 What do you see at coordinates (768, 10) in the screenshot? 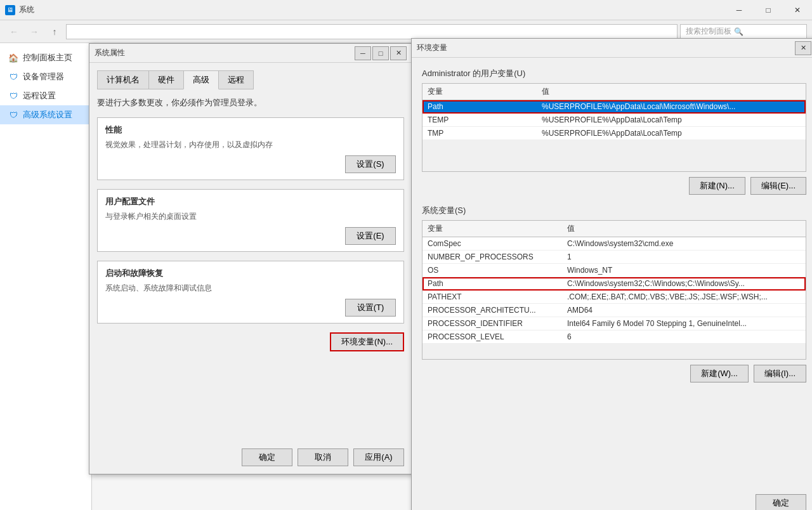
I see `maximize-button: □` at bounding box center [768, 10].